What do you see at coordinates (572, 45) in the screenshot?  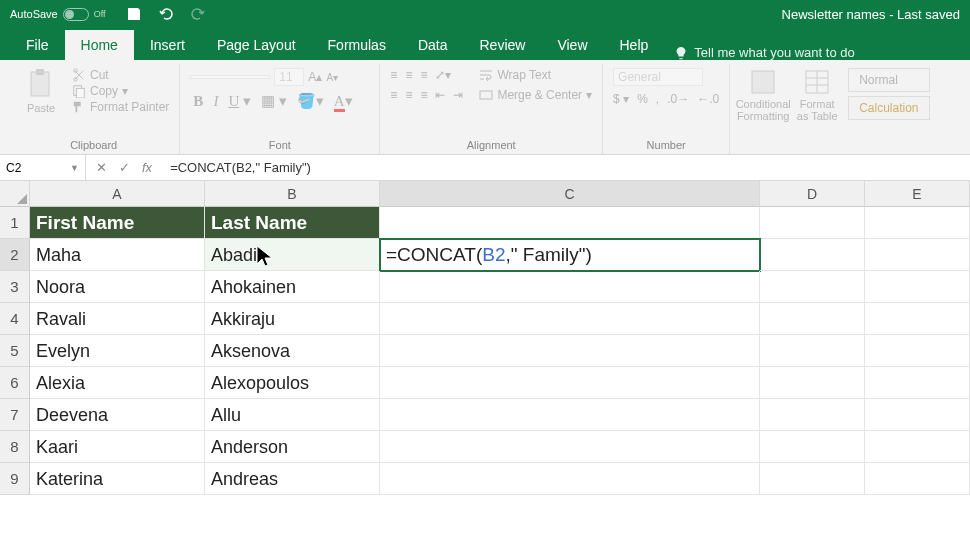 I see `tab-view: View` at bounding box center [572, 45].